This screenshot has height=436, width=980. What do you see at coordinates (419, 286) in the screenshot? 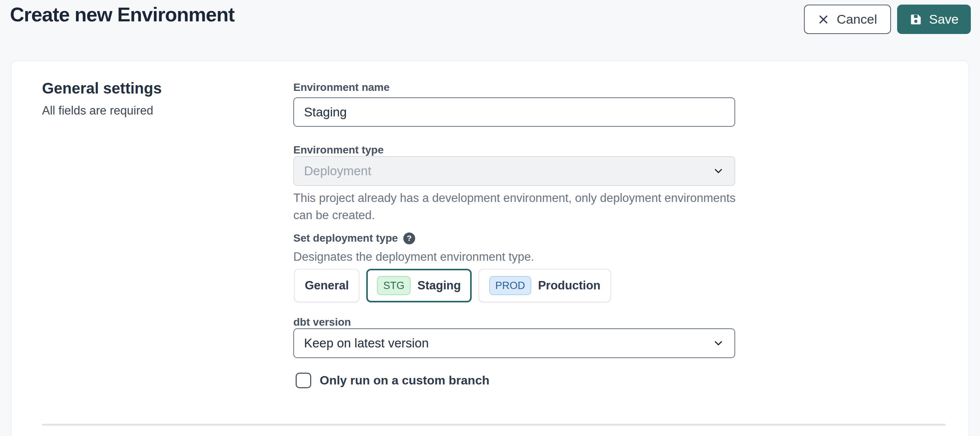
I see `deployment-type-option-staging: STG Staging` at bounding box center [419, 286].